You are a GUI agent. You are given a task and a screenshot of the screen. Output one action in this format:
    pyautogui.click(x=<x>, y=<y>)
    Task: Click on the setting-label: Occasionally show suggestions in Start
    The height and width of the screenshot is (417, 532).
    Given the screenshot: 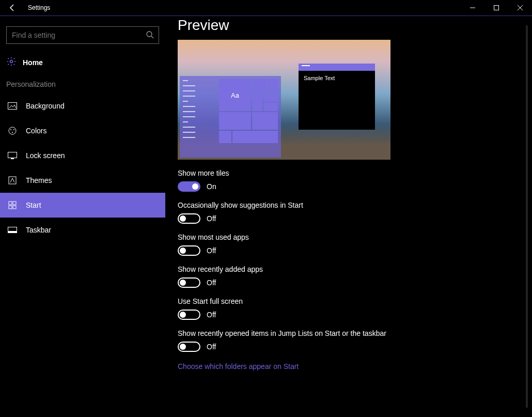 What is the action you would take?
    pyautogui.click(x=355, y=205)
    